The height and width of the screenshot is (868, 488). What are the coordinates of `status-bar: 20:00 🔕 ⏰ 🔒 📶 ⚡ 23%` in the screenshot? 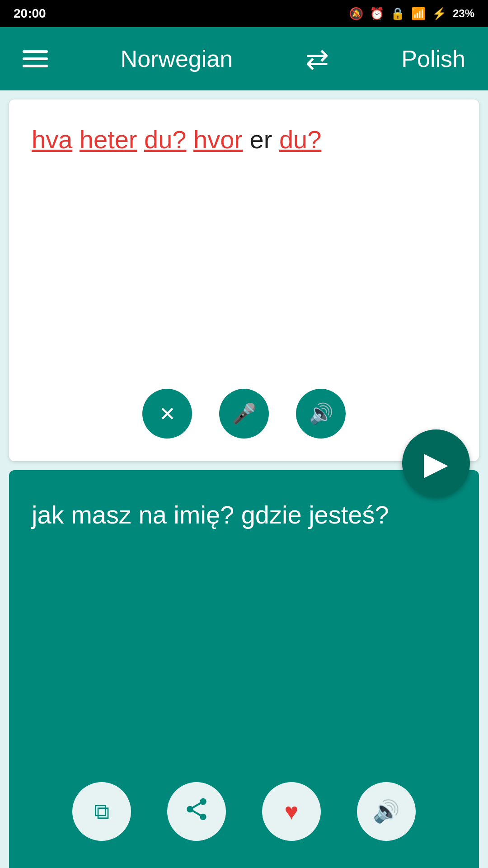 It's located at (244, 14).